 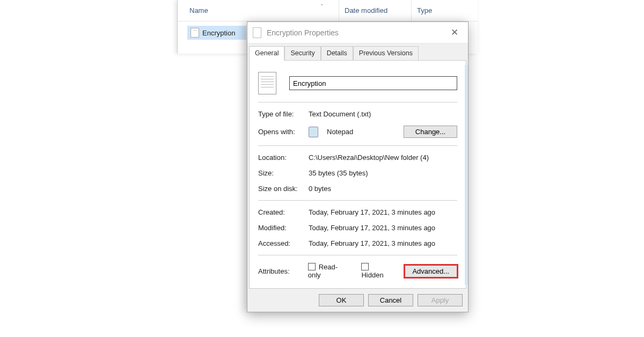 I want to click on tab-previous-versions: Previous Versions, so click(x=386, y=54).